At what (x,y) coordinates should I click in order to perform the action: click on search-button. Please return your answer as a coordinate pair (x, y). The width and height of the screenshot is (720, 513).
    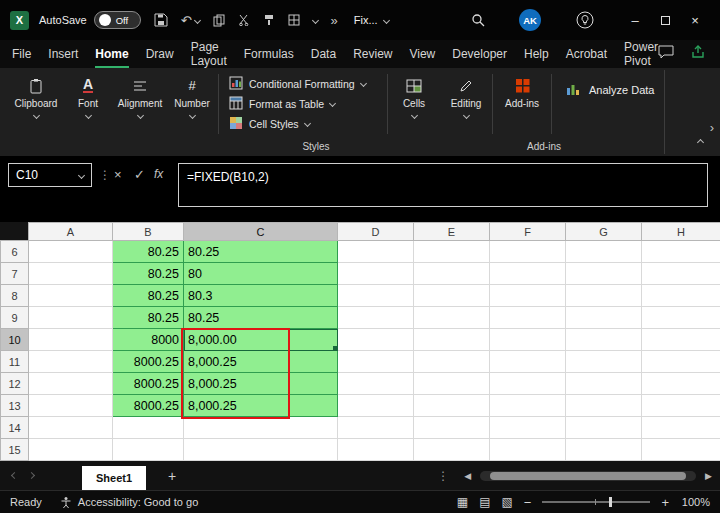
    Looking at the image, I should click on (478, 20).